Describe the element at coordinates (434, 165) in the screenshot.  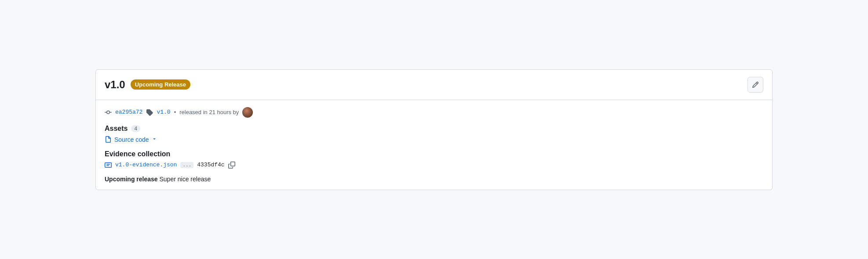
I see `evidence-row: v1.0-evidence.json ... 4335df4c` at that location.